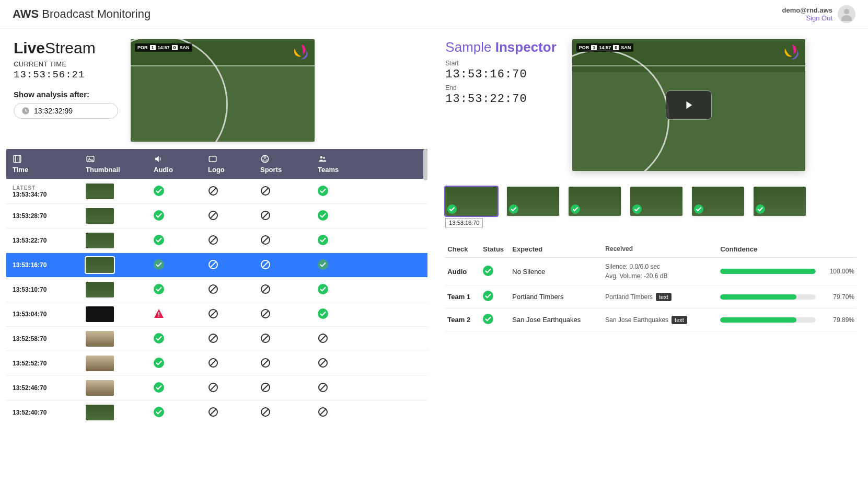 This screenshot has height=504, width=868. Describe the element at coordinates (164, 48) in the screenshot. I see `scorebug: POR1 14:57 0SAN` at that location.